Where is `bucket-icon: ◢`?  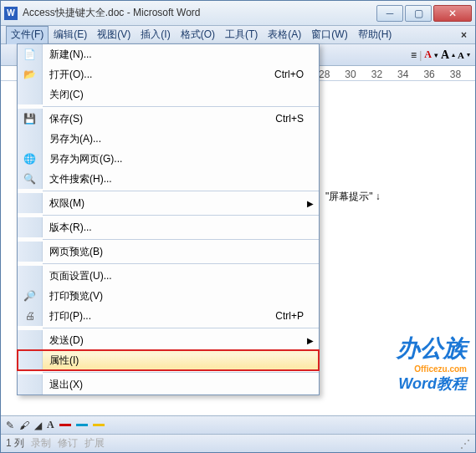
bucket-icon: ◢ is located at coordinates (38, 425).